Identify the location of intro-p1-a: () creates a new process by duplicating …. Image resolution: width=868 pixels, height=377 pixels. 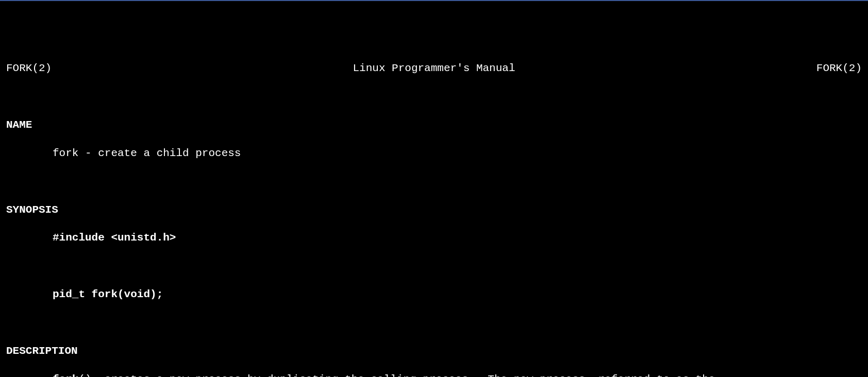
(397, 375).